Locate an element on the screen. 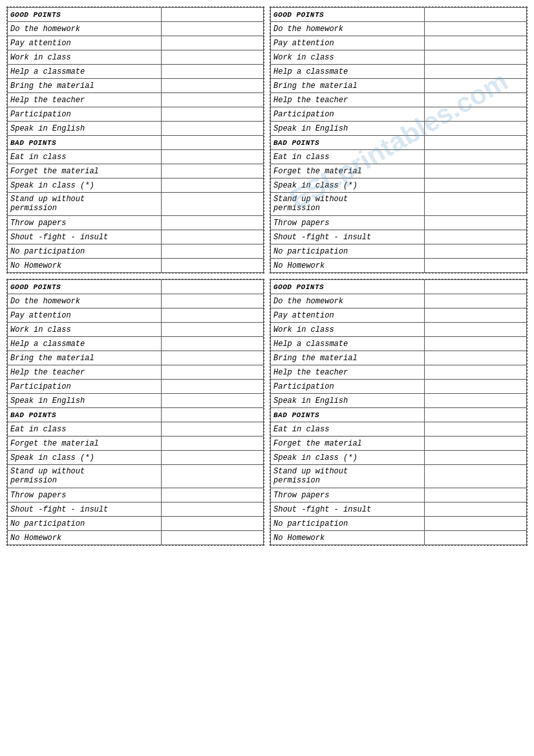  bad-item-7: No Homework is located at coordinates (348, 266).